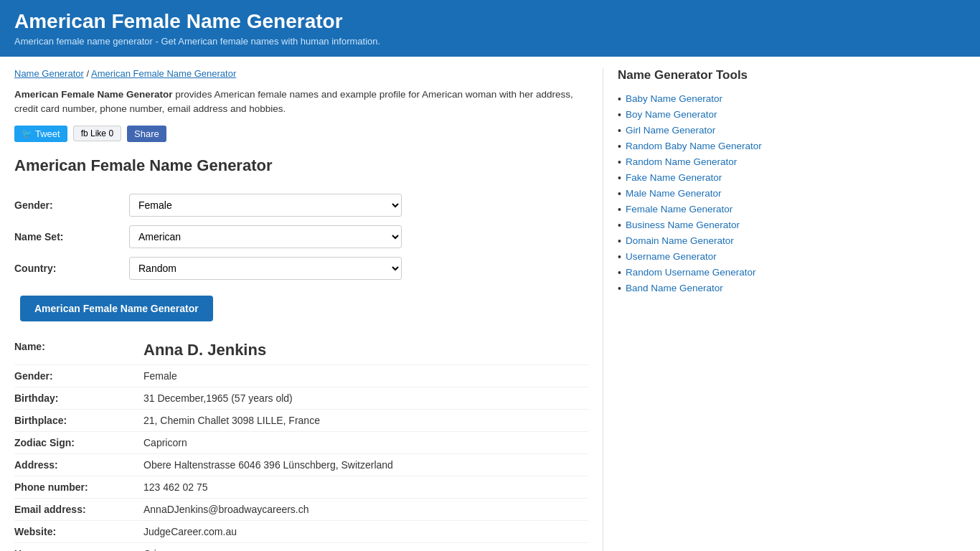 Image resolution: width=980 pixels, height=551 pixels. Describe the element at coordinates (490, 22) in the screenshot. I see `page-title: American Female Name Generator` at that location.